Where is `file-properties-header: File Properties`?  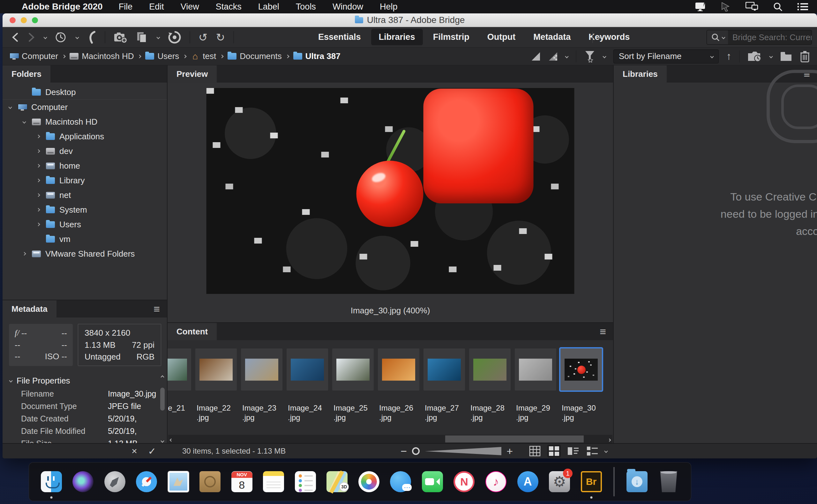
file-properties-header: File Properties is located at coordinates (85, 381).